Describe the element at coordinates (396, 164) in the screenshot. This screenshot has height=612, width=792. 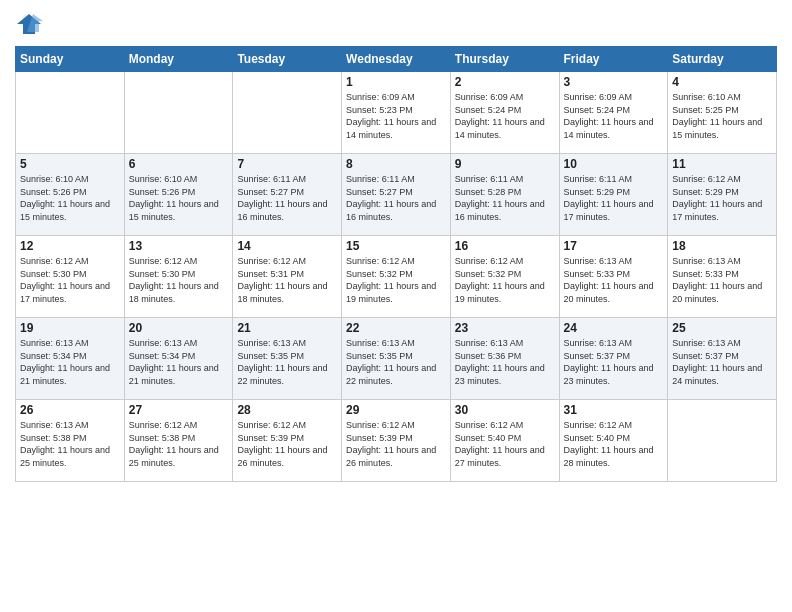
I see `day-number: 8` at that location.